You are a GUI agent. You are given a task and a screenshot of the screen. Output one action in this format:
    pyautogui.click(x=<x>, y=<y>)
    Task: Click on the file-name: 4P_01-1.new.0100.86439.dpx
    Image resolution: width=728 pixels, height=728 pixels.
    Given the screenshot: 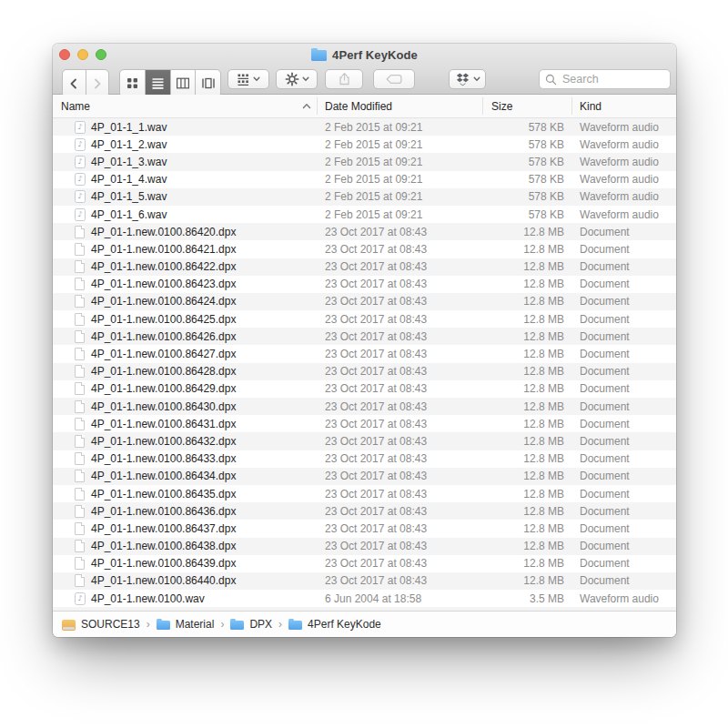 What is the action you would take?
    pyautogui.click(x=164, y=564)
    